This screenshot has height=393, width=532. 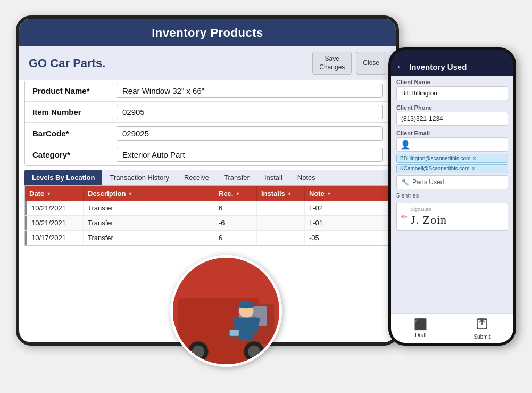 I want to click on tablet-header: Inventory Products, so click(x=207, y=32).